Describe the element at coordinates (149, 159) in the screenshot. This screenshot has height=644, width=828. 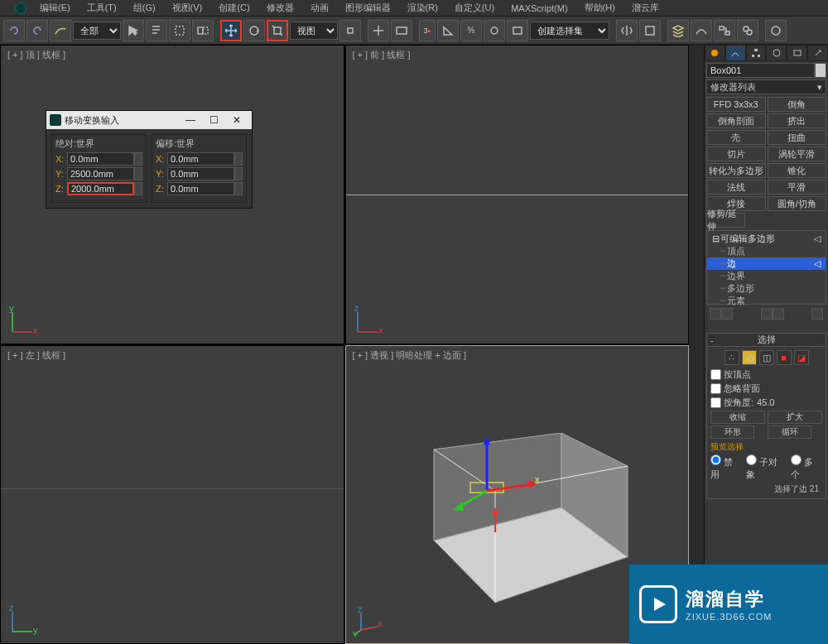
I see `move-transform-type-in-dialog: 移动变换输入 — ☐ ✕ 绝对:世界 X:0.0mm Y:2500.0mm Z:…` at that location.